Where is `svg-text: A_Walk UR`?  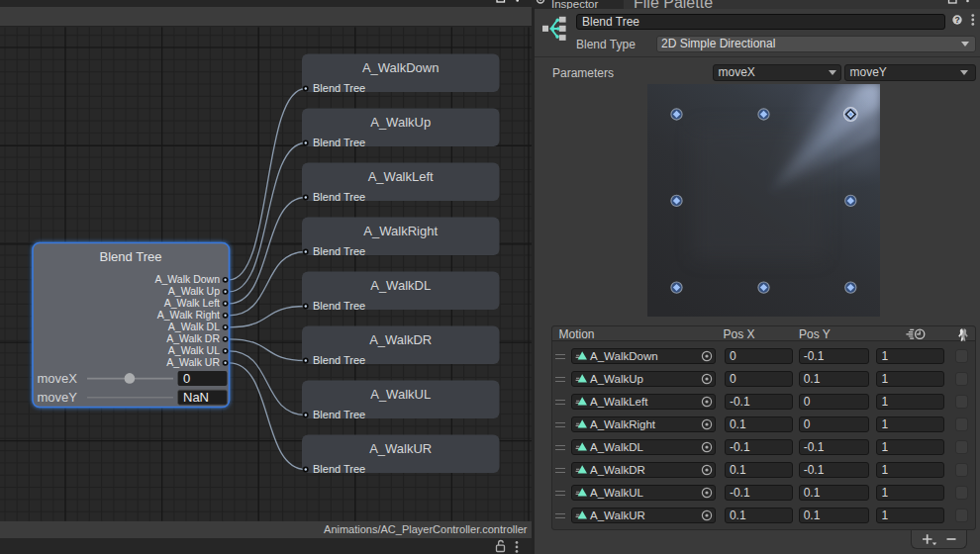
svg-text: A_Walk UR is located at coordinates (193, 362).